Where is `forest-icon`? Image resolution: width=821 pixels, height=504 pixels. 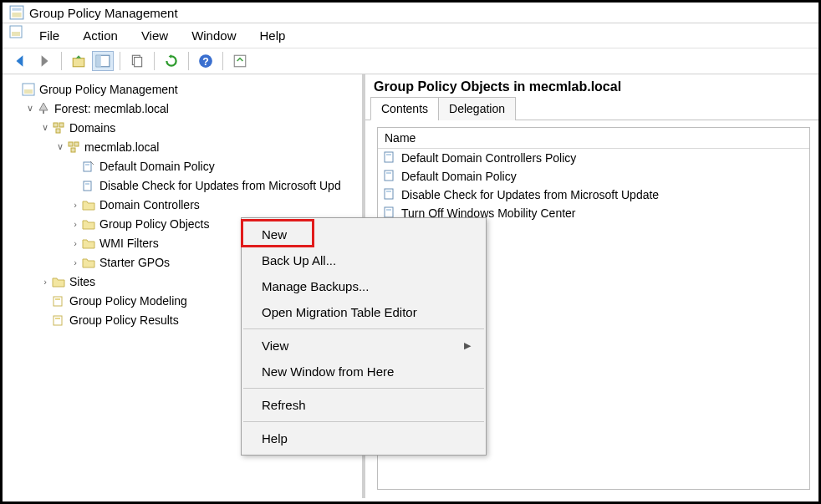 forest-icon is located at coordinates (43, 109).